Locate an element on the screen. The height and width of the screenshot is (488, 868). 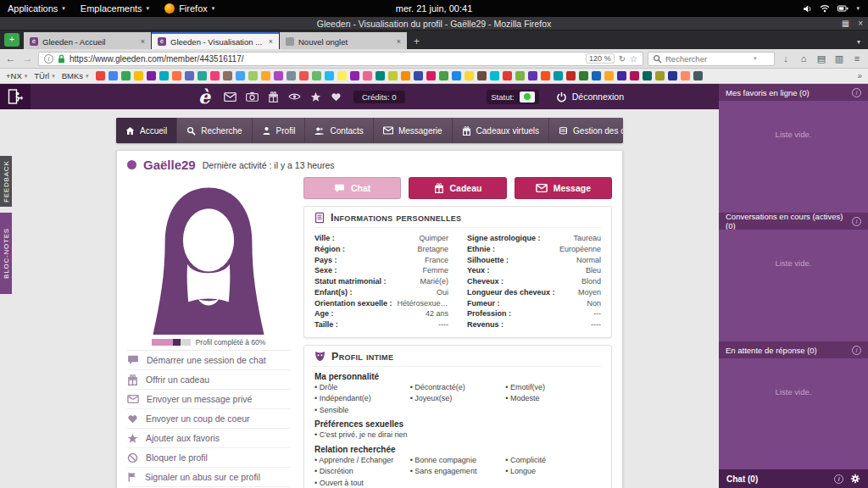
star-icon is located at coordinates (315, 97).